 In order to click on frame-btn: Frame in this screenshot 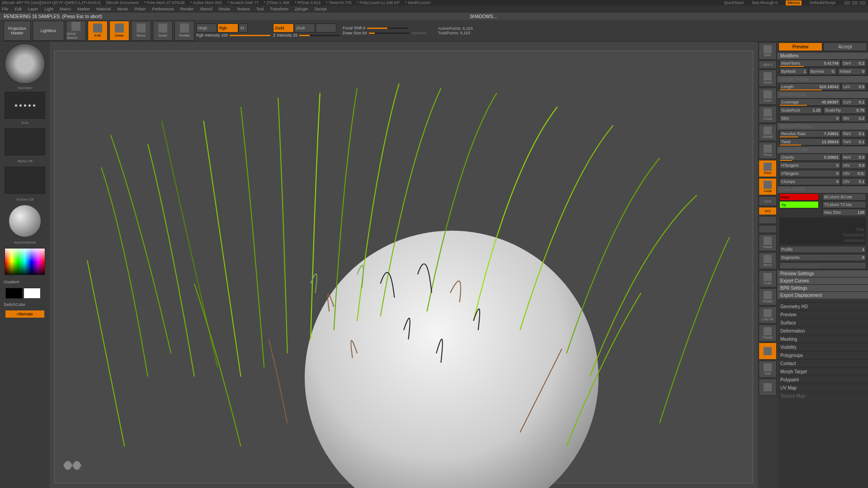, I will do `click(768, 243)`.